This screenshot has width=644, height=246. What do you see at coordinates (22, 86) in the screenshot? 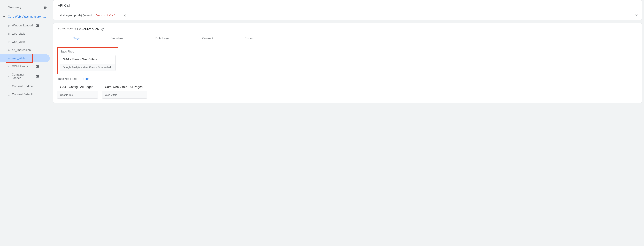
I see `event-label: Consent Update` at bounding box center [22, 86].